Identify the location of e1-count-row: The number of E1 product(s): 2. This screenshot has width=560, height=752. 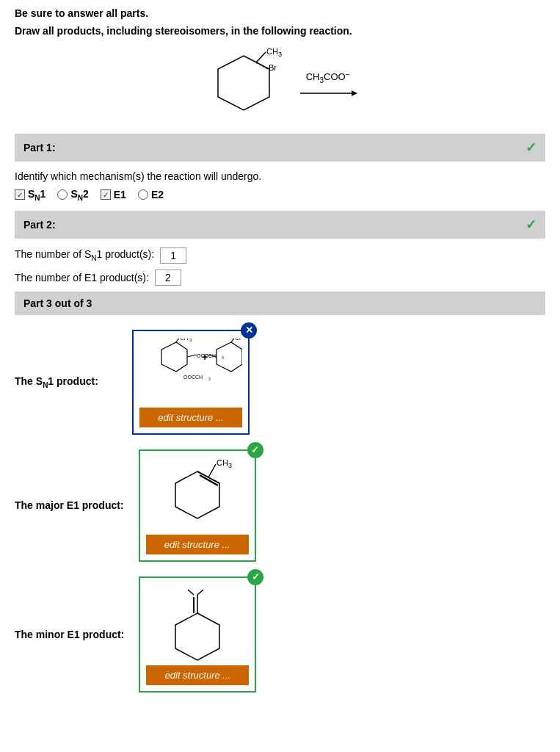
(280, 278).